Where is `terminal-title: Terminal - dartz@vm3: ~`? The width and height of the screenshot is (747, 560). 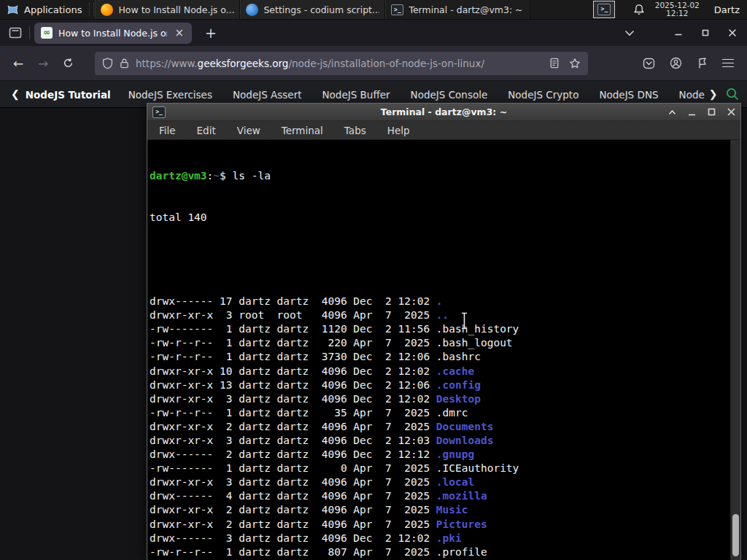
terminal-title: Terminal - dartz@vm3: ~ is located at coordinates (444, 112).